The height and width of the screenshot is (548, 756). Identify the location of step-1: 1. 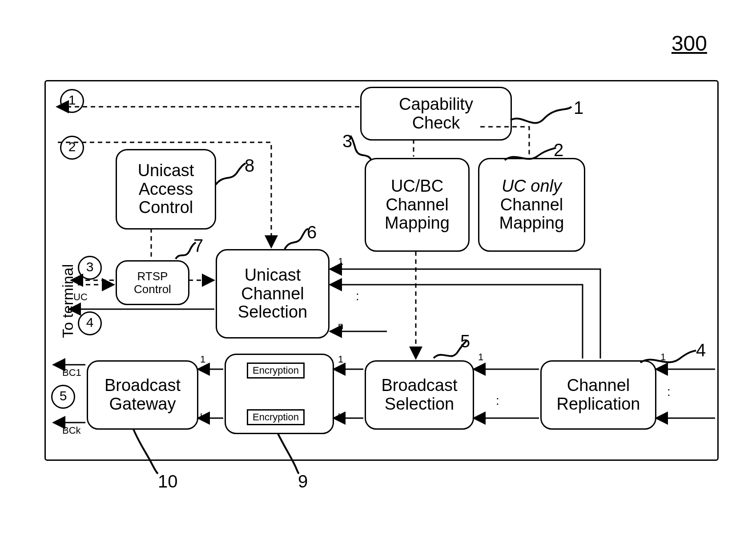
(72, 101).